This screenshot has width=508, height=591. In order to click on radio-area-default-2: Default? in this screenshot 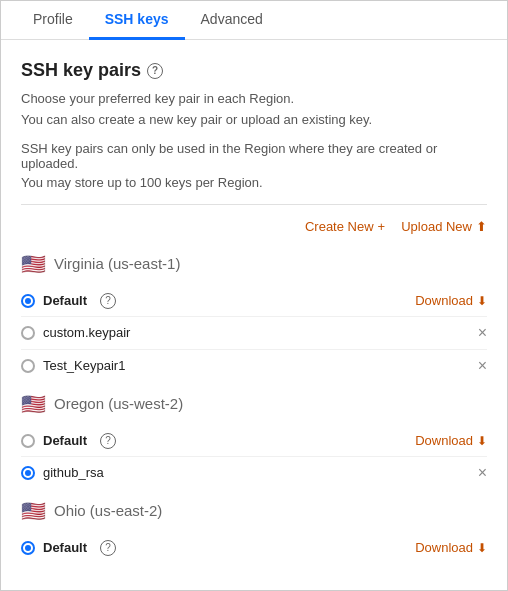, I will do `click(218, 441)`.